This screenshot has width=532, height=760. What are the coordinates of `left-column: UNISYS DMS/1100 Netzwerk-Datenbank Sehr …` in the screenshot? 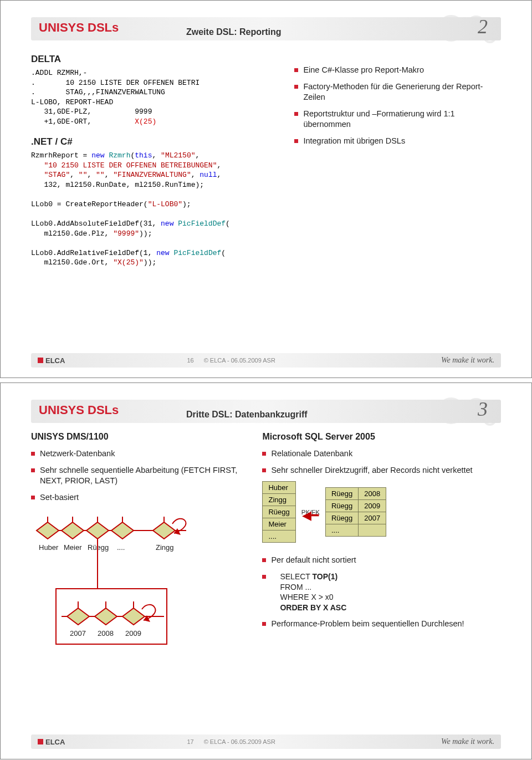 It's located at (141, 533).